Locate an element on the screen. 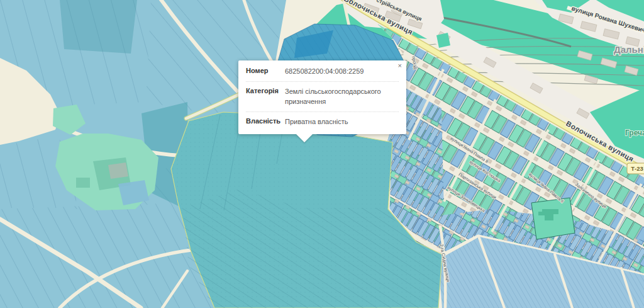 This screenshot has width=644, height=308. popup-value-parcel-number: 6825082200:04:008:2259 is located at coordinates (342, 72).